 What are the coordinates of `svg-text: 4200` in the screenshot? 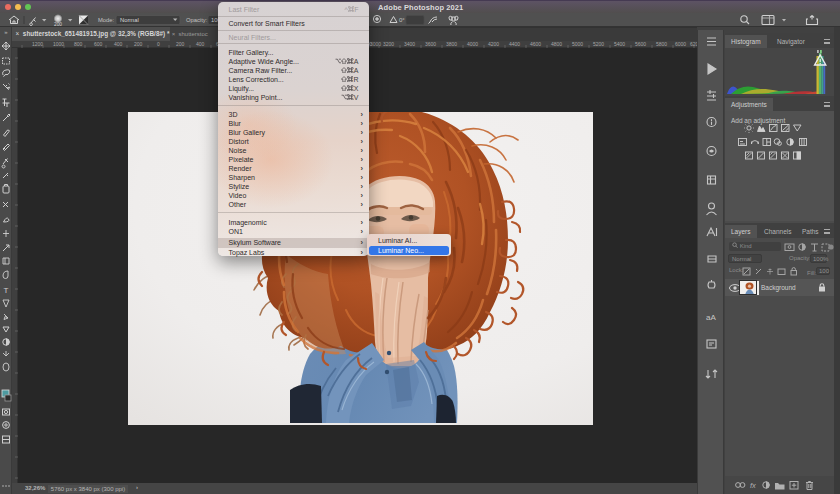 It's located at (494, 44).